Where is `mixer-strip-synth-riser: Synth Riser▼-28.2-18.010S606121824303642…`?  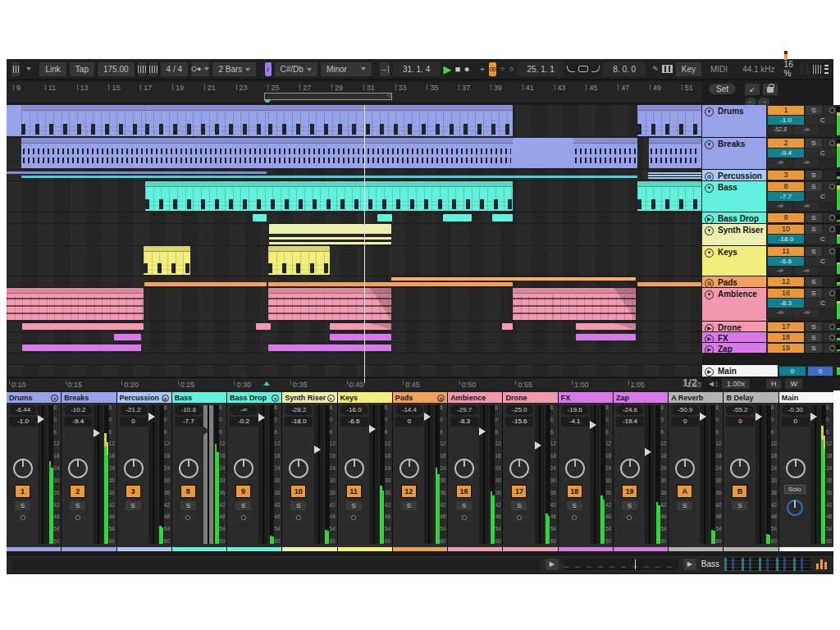 mixer-strip-synth-riser: Synth Riser▼-28.2-18.010S606121824303642… is located at coordinates (309, 472).